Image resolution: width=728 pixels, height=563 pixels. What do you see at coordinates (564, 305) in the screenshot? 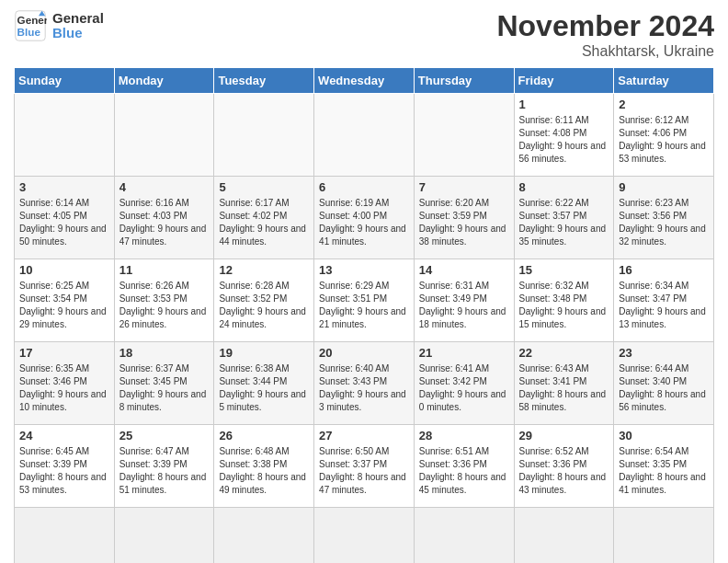
I see `day-info: Sunrise: 6:32 AM Sunset: 3:48 PM Dayligh…` at bounding box center [564, 305].